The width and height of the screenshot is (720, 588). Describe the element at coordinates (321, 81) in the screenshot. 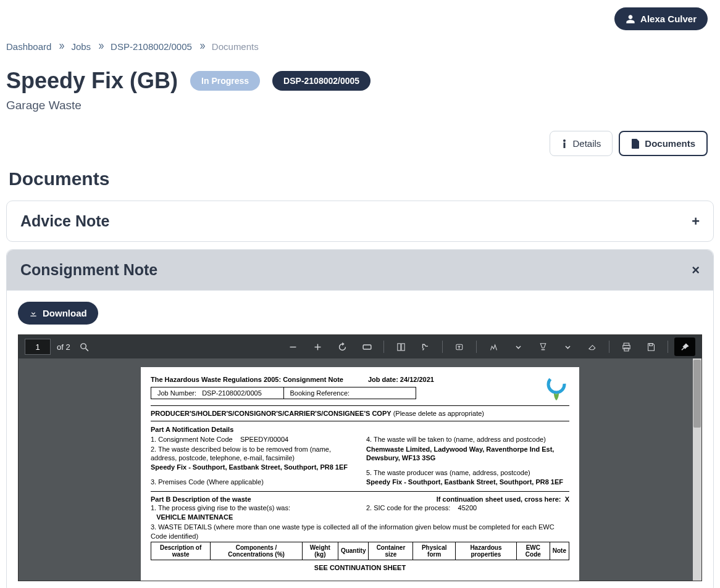

I see `job-number-badge: DSP-2108002/0005` at that location.